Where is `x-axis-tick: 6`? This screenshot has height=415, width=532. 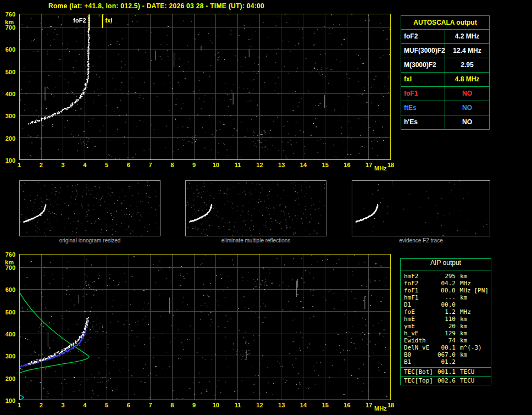
x-axis-tick: 6 is located at coordinates (129, 405).